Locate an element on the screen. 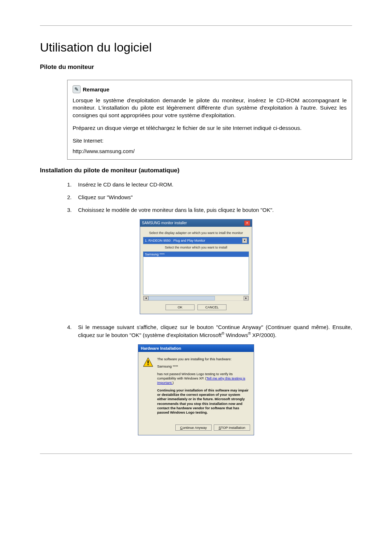  note-label: Remarque is located at coordinates (96, 89).